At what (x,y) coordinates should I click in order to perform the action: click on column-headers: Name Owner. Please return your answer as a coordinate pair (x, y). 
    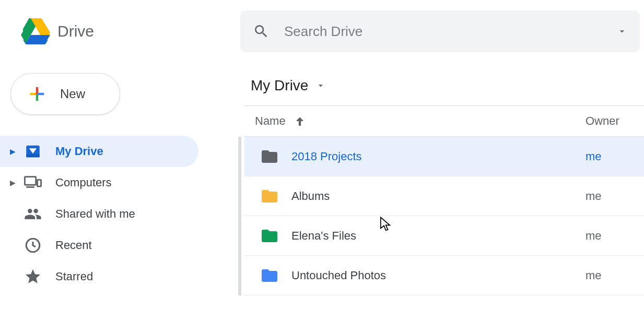
    Looking at the image, I should click on (444, 121).